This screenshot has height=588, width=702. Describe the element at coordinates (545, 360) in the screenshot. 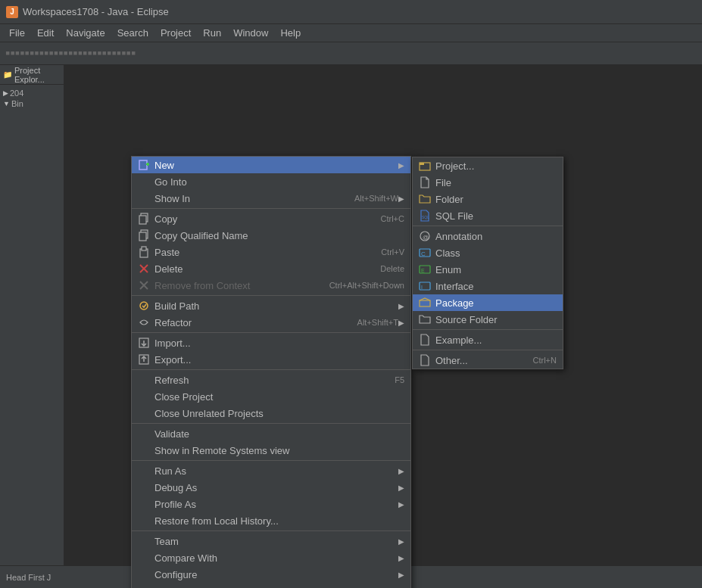

I see `submenu-other-shortcut: Ctrl+N` at that location.